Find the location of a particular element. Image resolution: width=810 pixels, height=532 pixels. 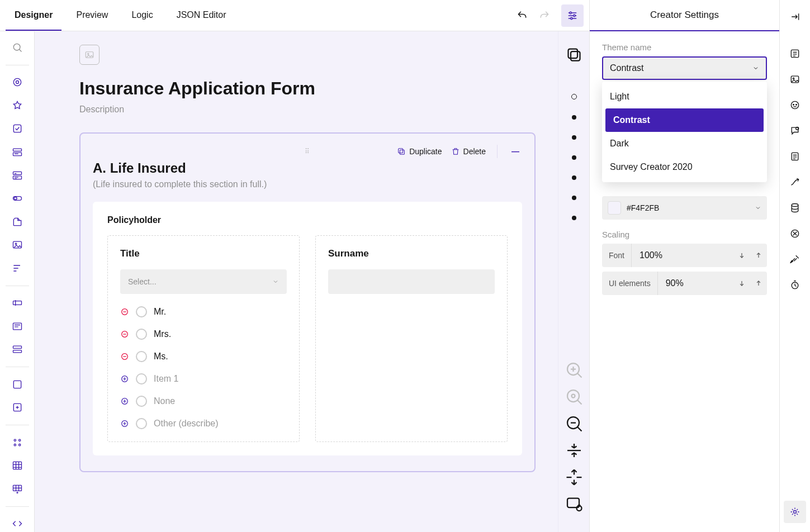

toolbox-html is located at coordinates (17, 524).